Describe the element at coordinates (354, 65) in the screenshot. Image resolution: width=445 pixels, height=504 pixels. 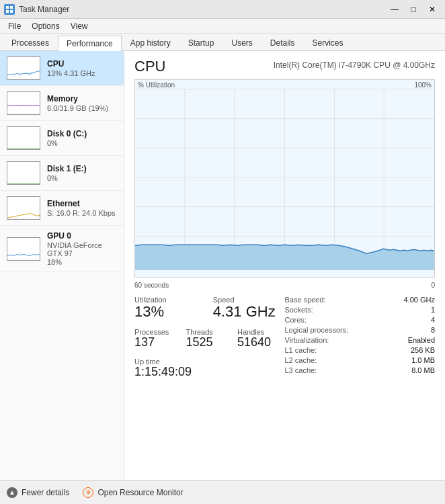
I see `detail-subtitle: Intel(R) Core(TM) i7-4790K CPU @ 4.00GHz` at that location.